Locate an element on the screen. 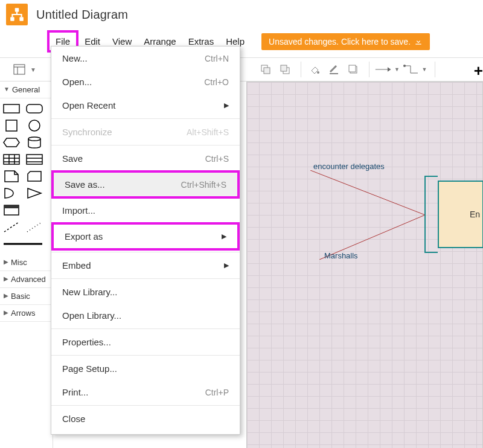  menu-open-library: Open Library... is located at coordinates (146, 315).